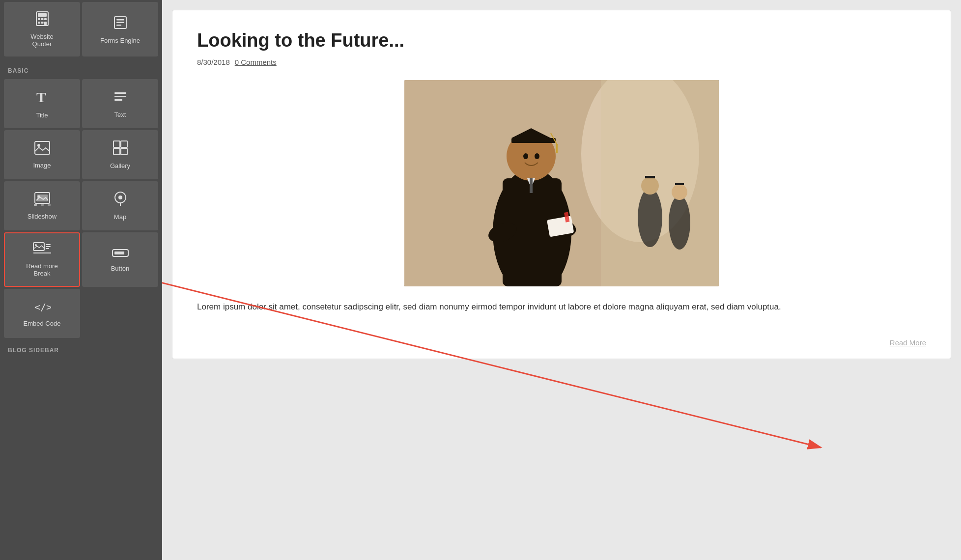  Describe the element at coordinates (42, 98) in the screenshot. I see `title-icon: T` at that location.